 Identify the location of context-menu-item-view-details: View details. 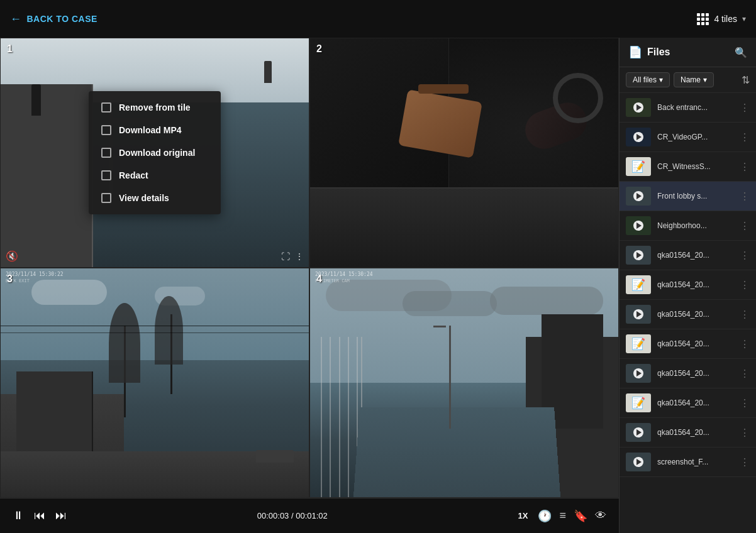
(155, 198).